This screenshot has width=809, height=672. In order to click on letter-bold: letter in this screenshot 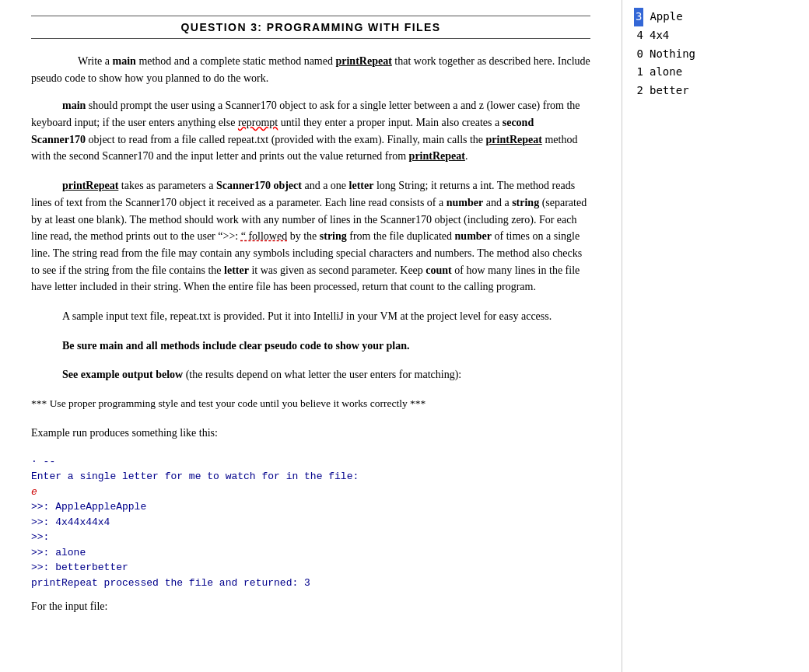, I will do `click(362, 185)`.